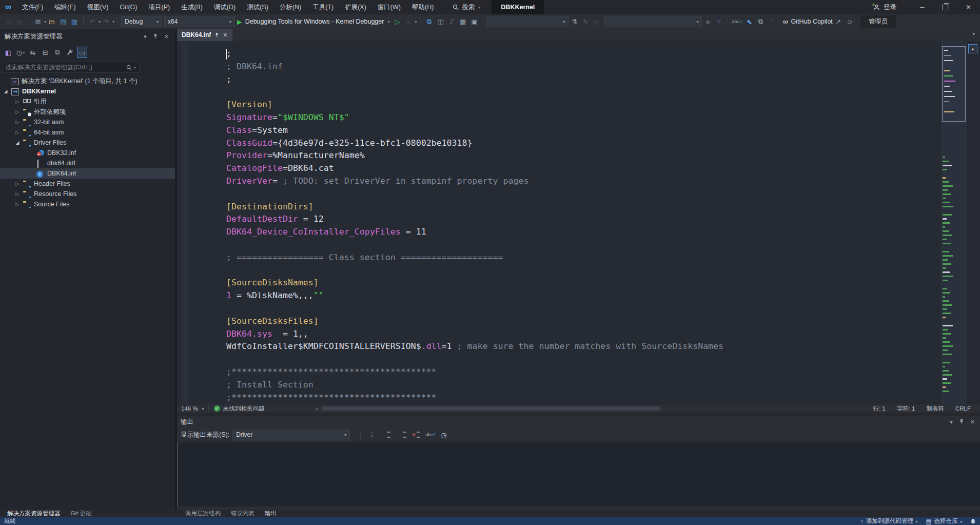  I want to click on menu-item: 调试(D), so click(225, 7).